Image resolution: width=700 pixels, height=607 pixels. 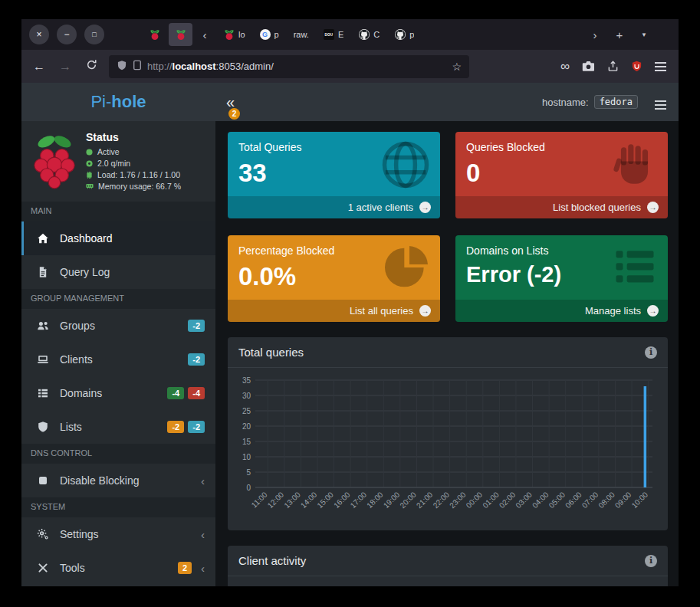 What do you see at coordinates (635, 268) in the screenshot?
I see `list-lines-icon` at bounding box center [635, 268].